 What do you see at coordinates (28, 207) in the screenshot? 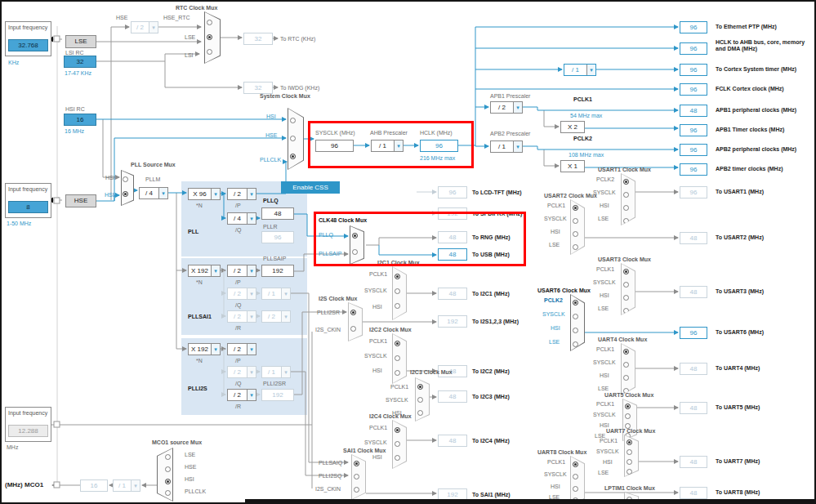
I see `hse-frequency-value: 8` at bounding box center [28, 207].